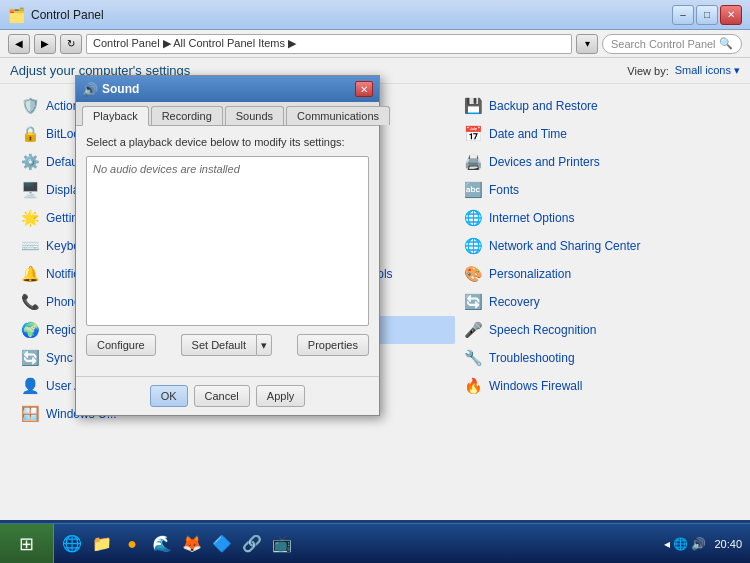  What do you see at coordinates (228, 89) in the screenshot?
I see `dialog-titlebar: 🔊 Sound ✕` at bounding box center [228, 89].